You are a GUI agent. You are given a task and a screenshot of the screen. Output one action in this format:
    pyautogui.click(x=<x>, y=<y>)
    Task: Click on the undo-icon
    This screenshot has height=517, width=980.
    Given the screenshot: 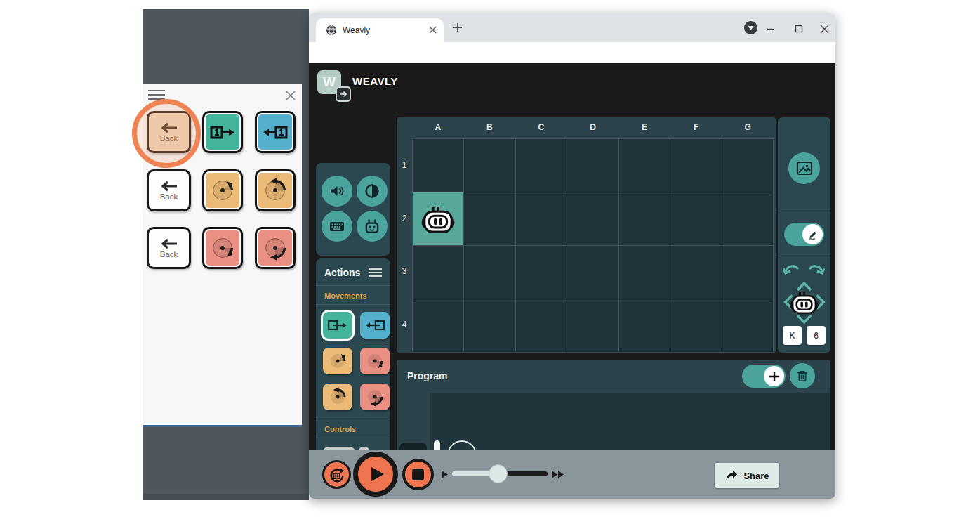 What is the action you would take?
    pyautogui.click(x=792, y=269)
    